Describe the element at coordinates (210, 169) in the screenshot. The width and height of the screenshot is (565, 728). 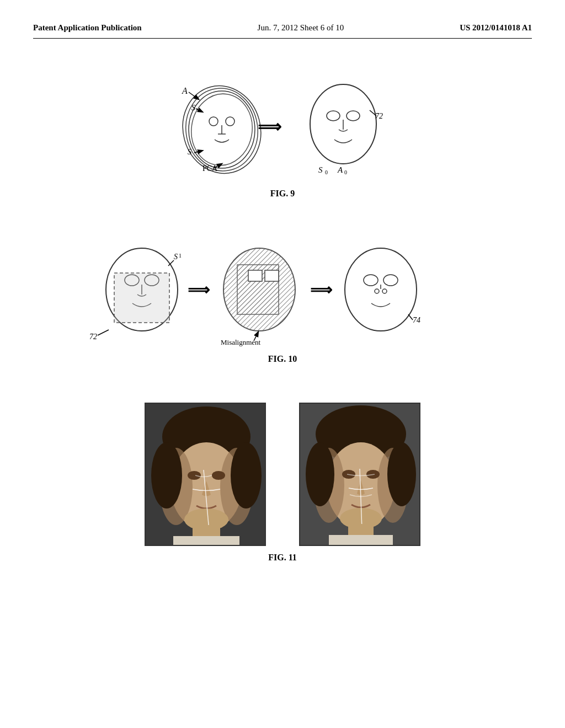
I see `svg-text: PCA` at that location.